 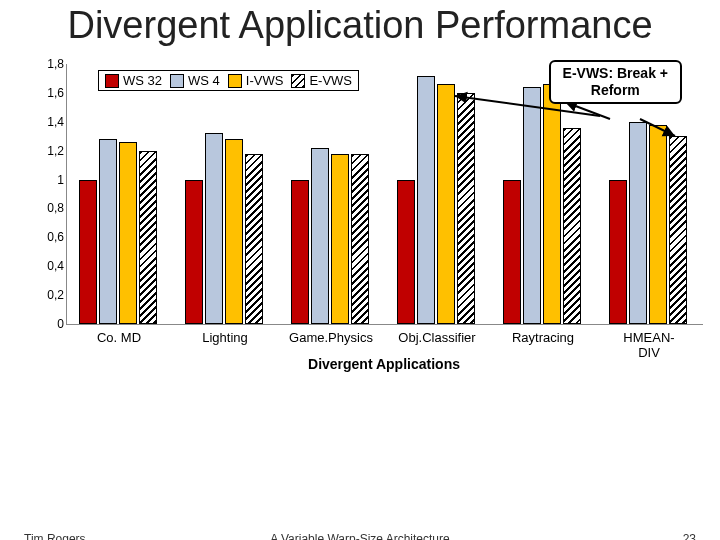 I want to click on y-tick: 0,8, so click(x=56, y=208).